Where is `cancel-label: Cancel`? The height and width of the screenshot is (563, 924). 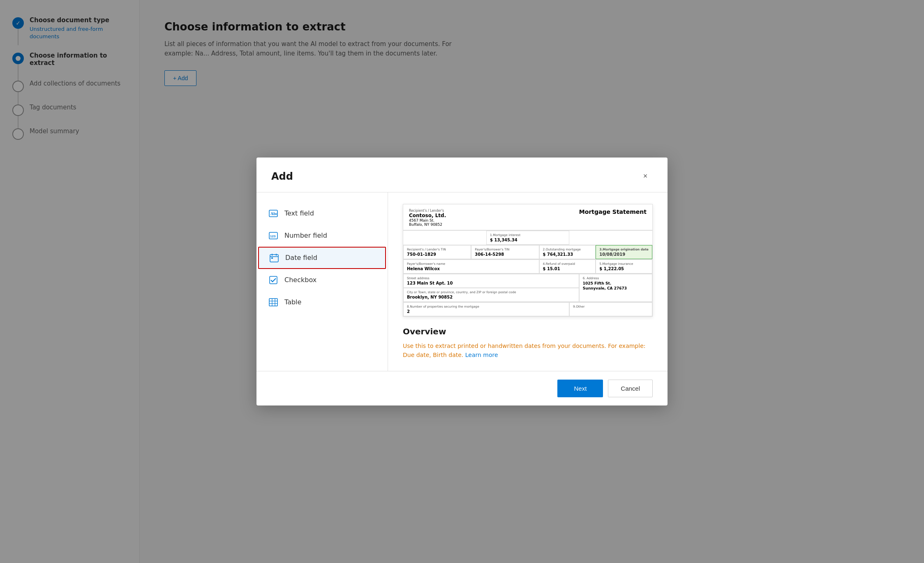
cancel-label: Cancel is located at coordinates (631, 388).